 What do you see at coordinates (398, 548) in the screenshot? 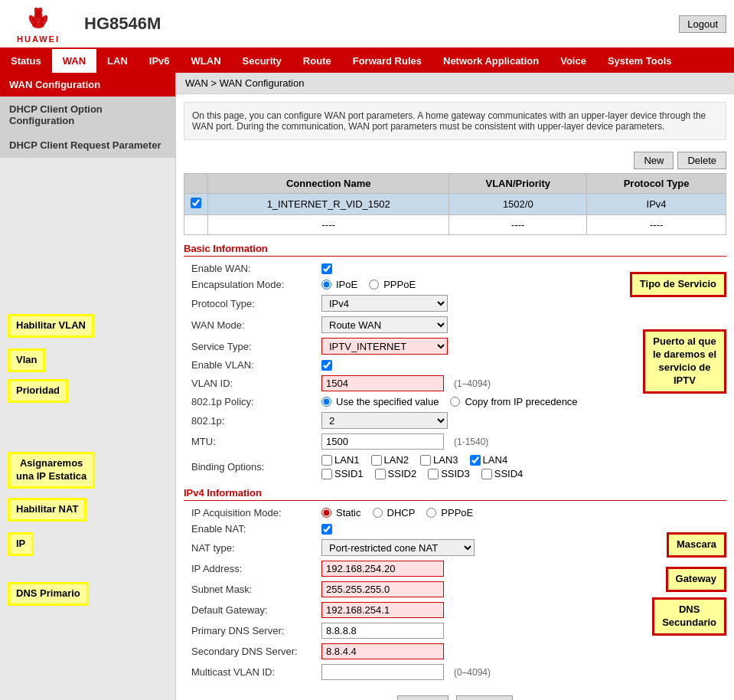
I see `nat-type-select: Port-restricted cone NAT Full cone NAT A…` at bounding box center [398, 548].